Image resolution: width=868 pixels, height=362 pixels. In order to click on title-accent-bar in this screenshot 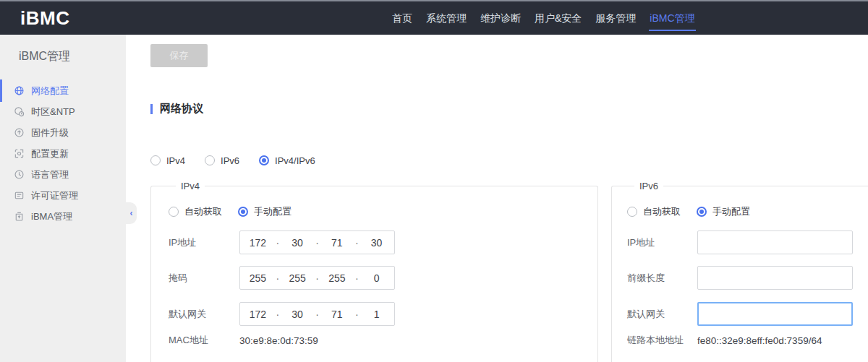, I will do `click(152, 109)`.